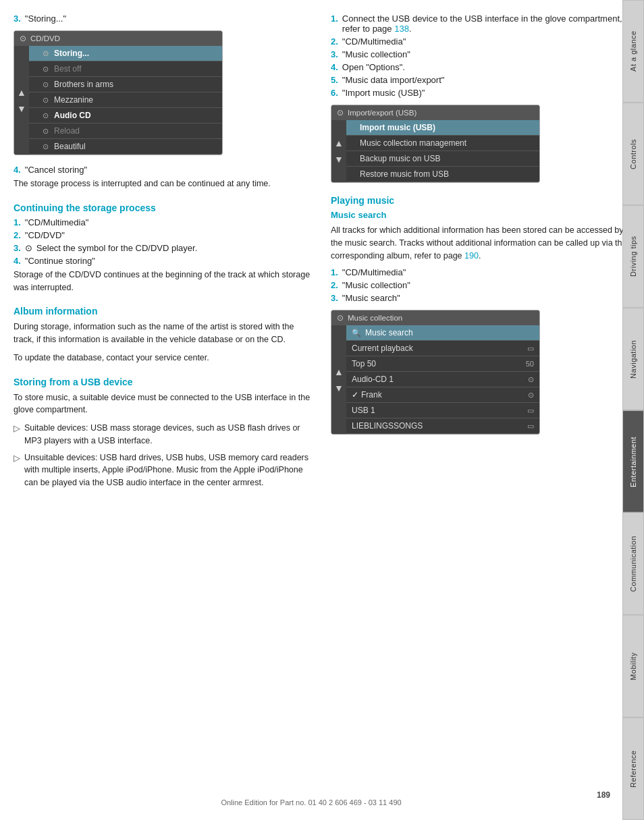  What do you see at coordinates (443, 379) in the screenshot?
I see `mc-items: 🔍 Music search Current playback ▭ Top 50…` at bounding box center [443, 379].